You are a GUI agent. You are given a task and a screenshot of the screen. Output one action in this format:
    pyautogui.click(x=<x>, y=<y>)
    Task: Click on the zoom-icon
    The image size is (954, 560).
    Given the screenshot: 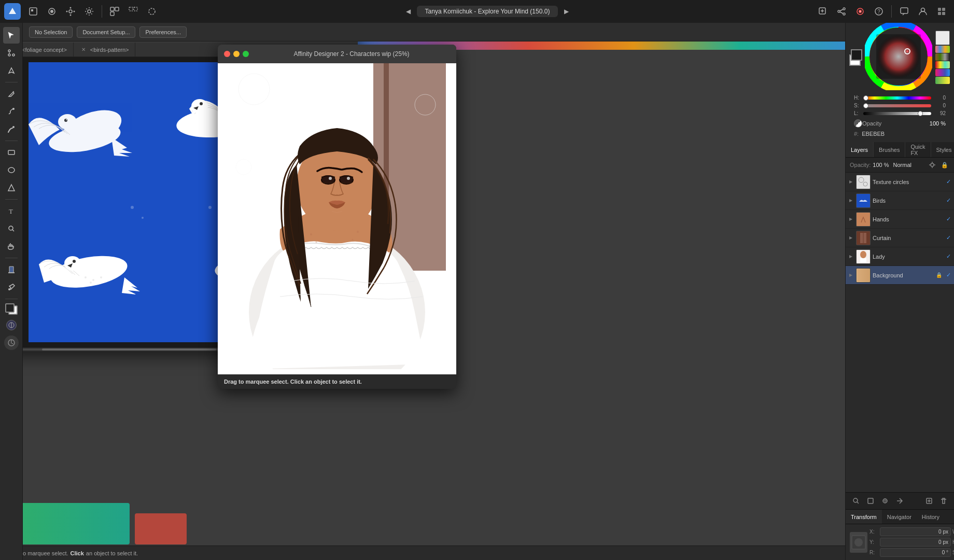 What is the action you would take?
    pyautogui.click(x=823, y=11)
    